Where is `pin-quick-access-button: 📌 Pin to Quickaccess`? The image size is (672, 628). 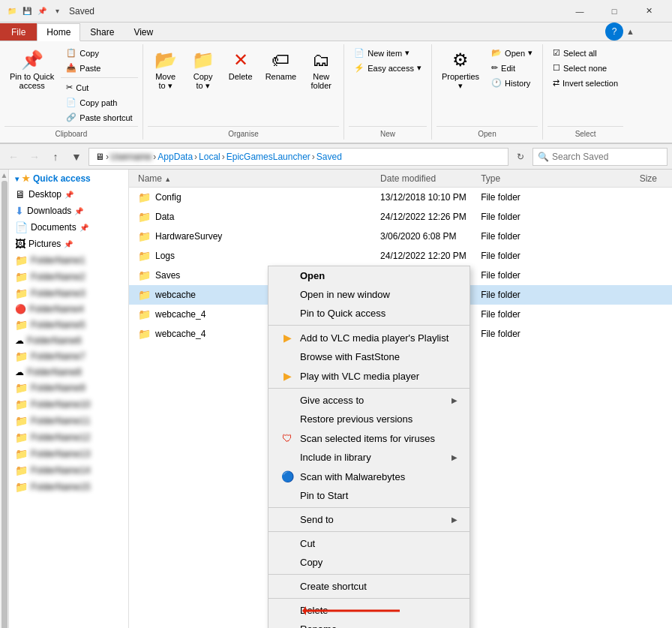 pin-quick-access-button: 📌 Pin to Quickaccess is located at coordinates (32, 70).